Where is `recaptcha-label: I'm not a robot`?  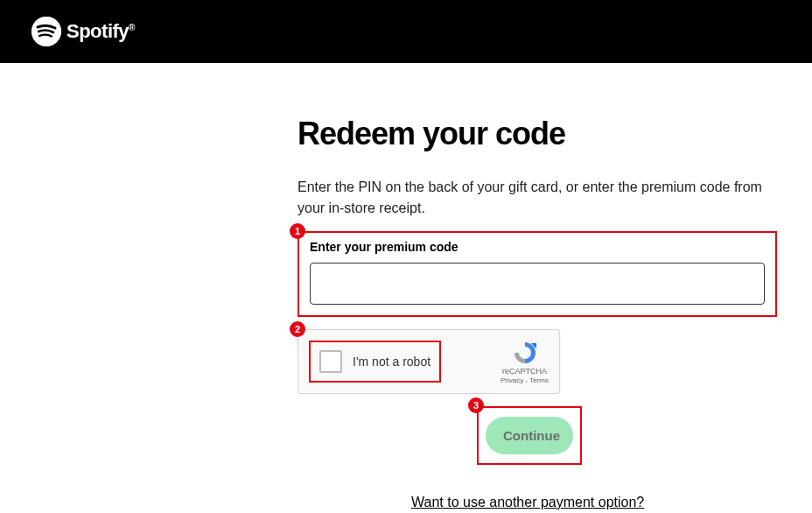
recaptcha-label: I'm not a robot is located at coordinates (392, 362).